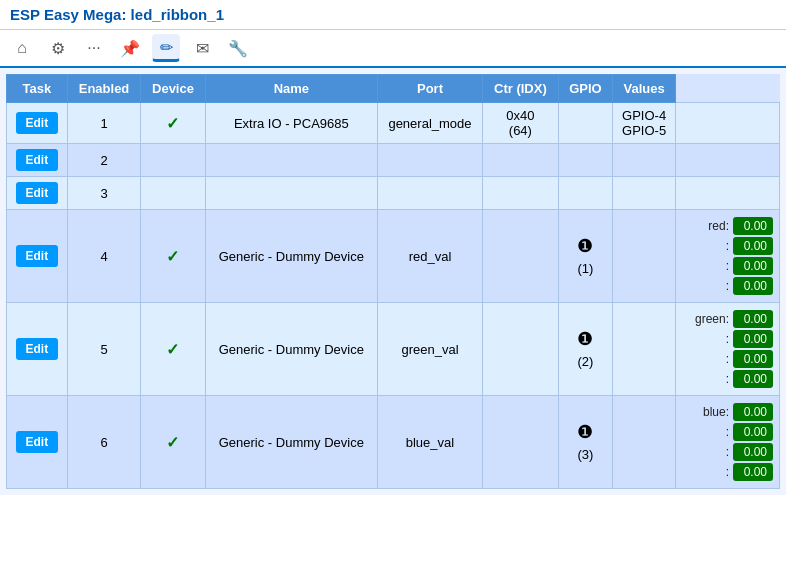 The width and height of the screenshot is (786, 574). Describe the element at coordinates (430, 124) in the screenshot. I see `name-cell: general_mode` at that location.